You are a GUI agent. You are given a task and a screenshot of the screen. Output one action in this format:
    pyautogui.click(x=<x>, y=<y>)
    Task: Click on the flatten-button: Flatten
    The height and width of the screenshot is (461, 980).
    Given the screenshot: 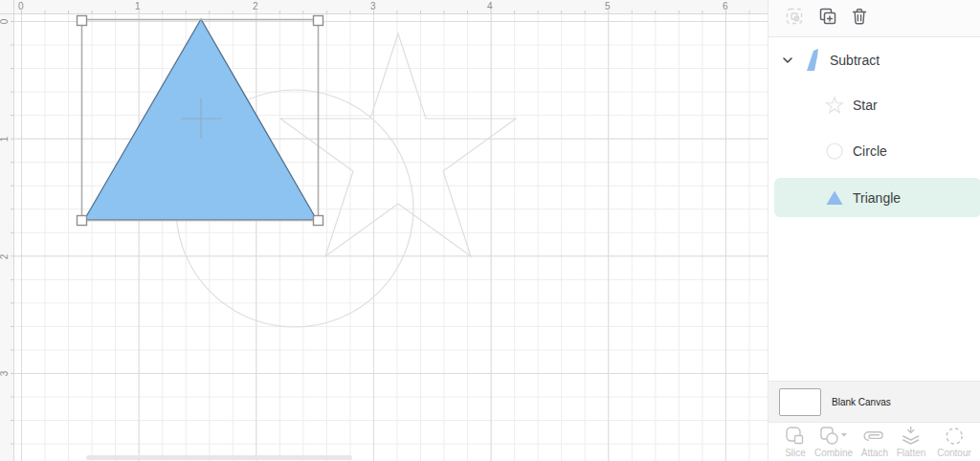 What is the action you would take?
    pyautogui.click(x=911, y=442)
    